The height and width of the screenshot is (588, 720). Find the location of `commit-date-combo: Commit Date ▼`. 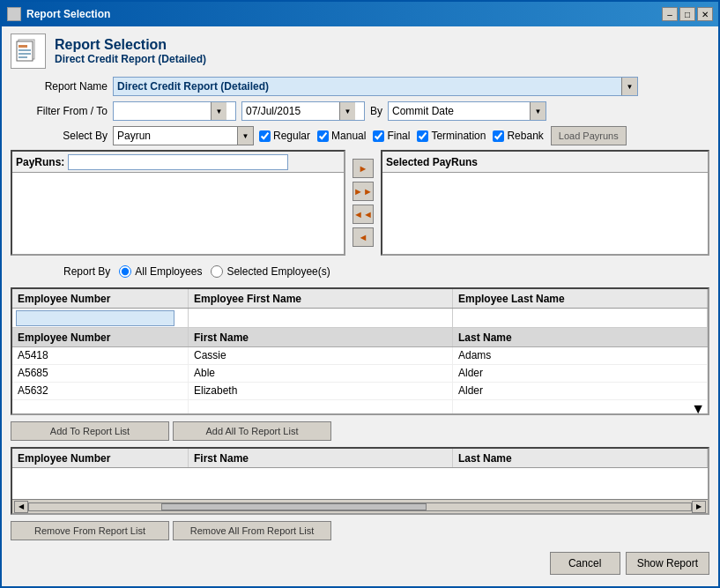

commit-date-combo: Commit Date ▼ is located at coordinates (467, 111).